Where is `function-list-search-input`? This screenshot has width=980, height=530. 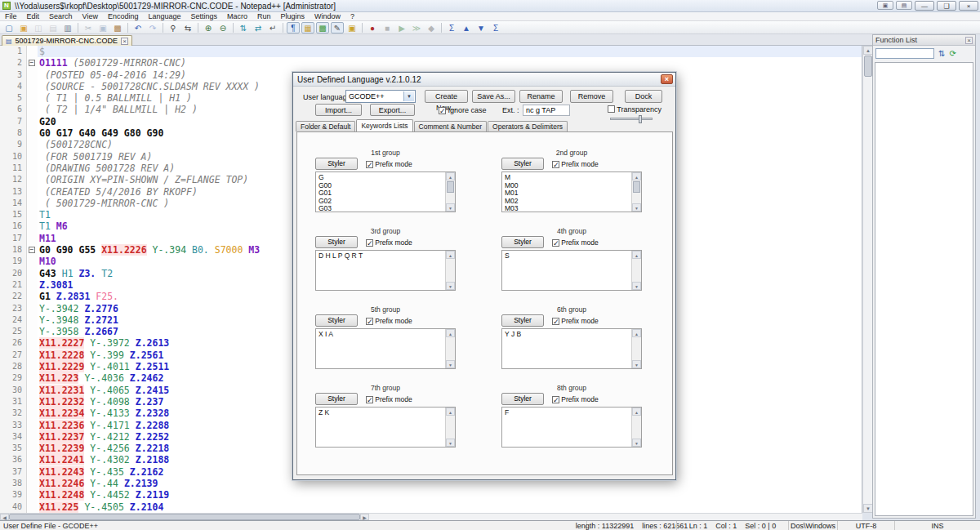 function-list-search-input is located at coordinates (905, 54).